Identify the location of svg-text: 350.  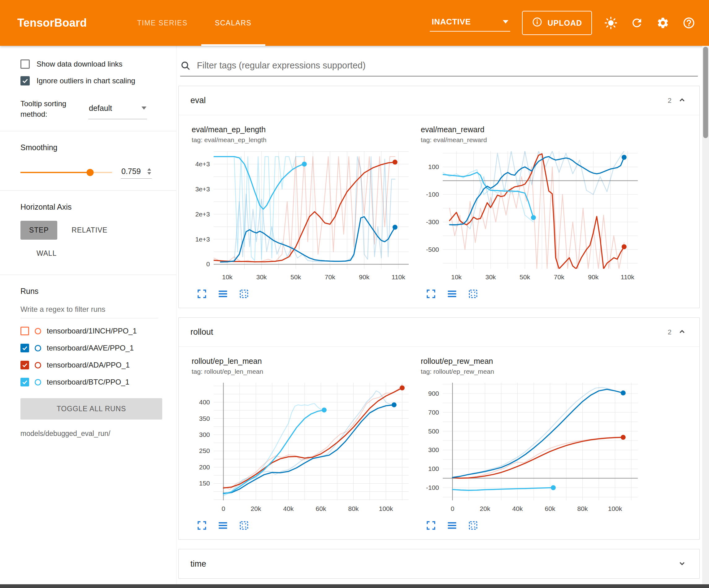
(205, 419).